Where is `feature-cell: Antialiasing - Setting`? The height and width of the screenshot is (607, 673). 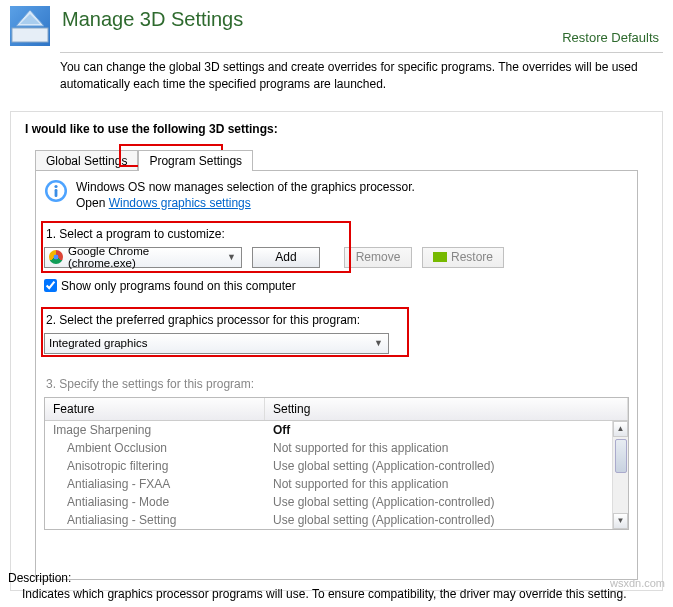 feature-cell: Antialiasing - Setting is located at coordinates (155, 520).